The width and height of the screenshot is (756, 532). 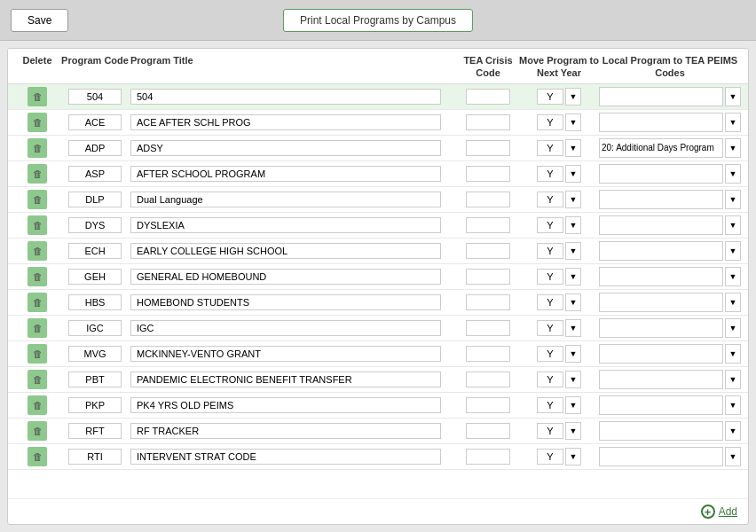 I want to click on delete-button-11: 🗑, so click(x=37, y=379).